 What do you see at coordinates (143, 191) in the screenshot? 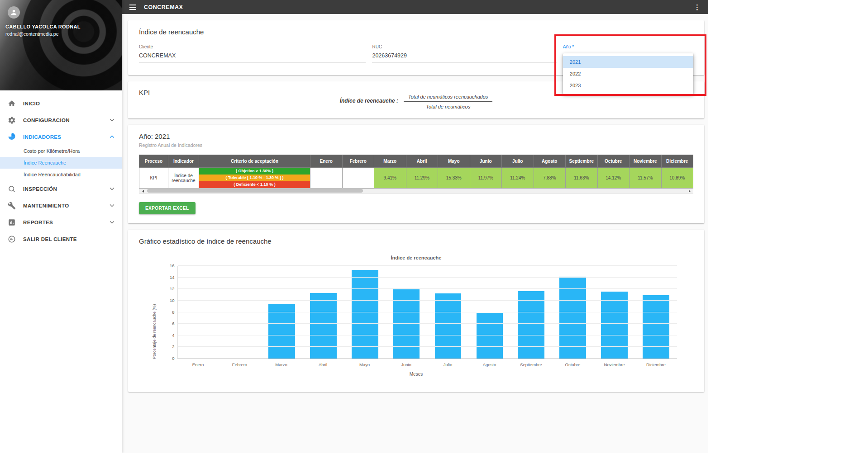
I see `scroll-left-arrow` at bounding box center [143, 191].